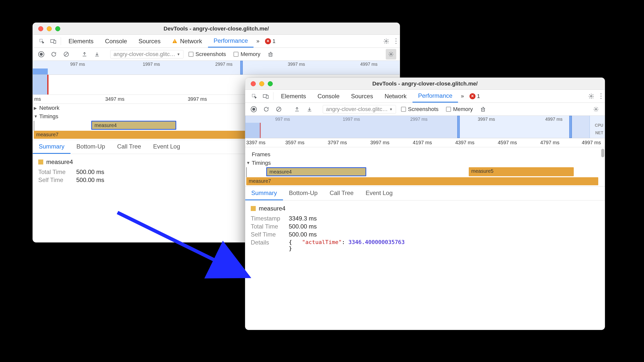 The height and width of the screenshot is (362, 644). I want to click on timing-measure7: measure7, so click(422, 181).